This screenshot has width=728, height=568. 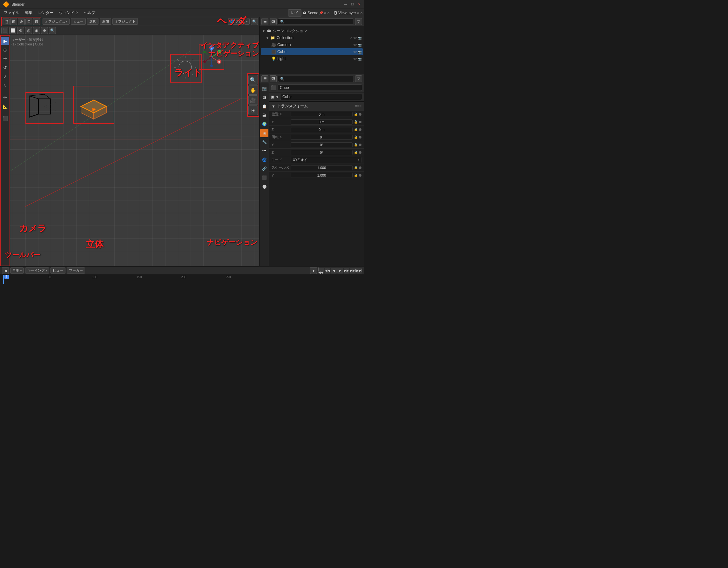 What do you see at coordinates (360, 114) in the screenshot?
I see `pos-x-dot` at bounding box center [360, 114].